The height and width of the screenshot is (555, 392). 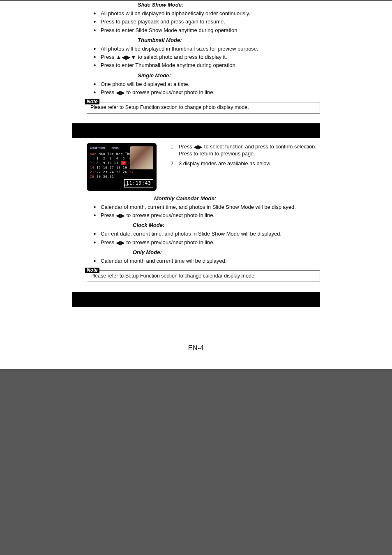 What do you see at coordinates (196, 49) in the screenshot?
I see `photo-modes: Slide Show Mode: All photos will be disp…` at bounding box center [196, 49].